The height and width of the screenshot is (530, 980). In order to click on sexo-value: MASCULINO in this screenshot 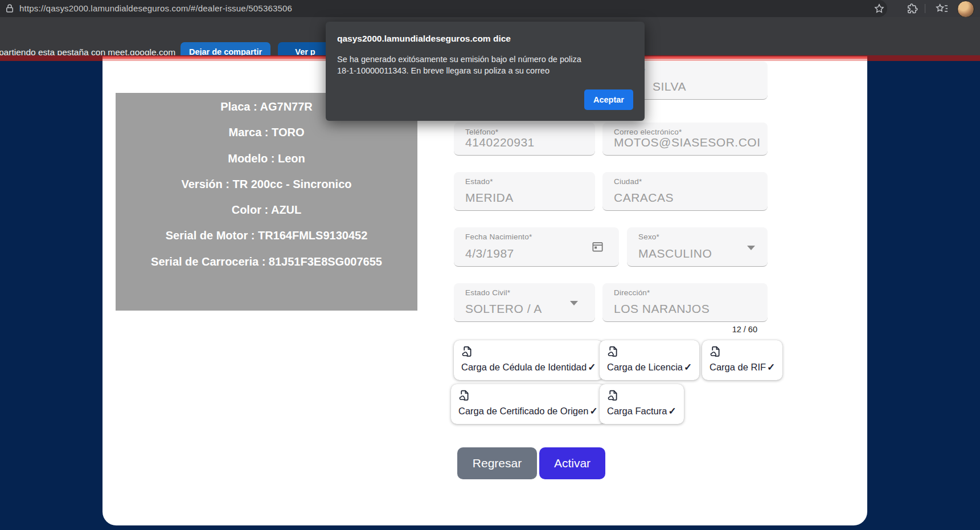, I will do `click(675, 254)`.